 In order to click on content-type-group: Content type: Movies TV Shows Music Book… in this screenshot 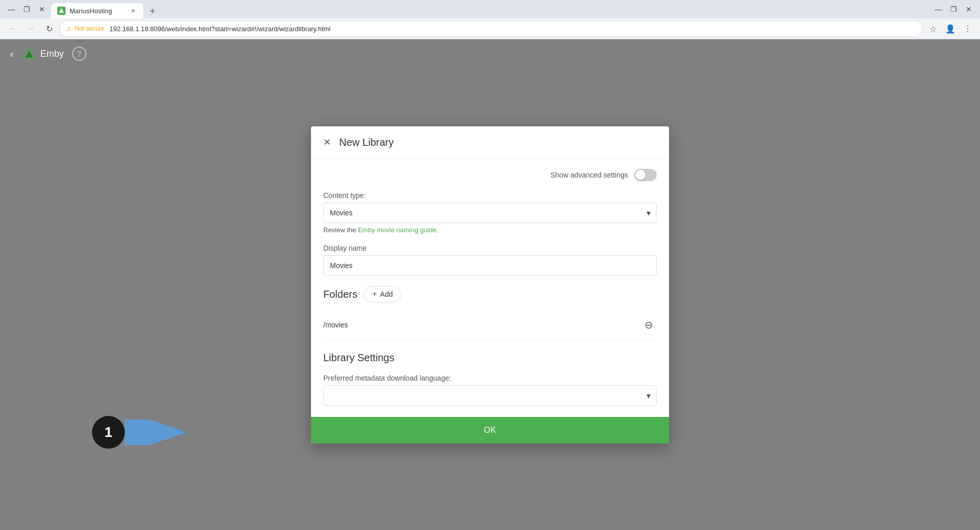, I will do `click(490, 213)`.